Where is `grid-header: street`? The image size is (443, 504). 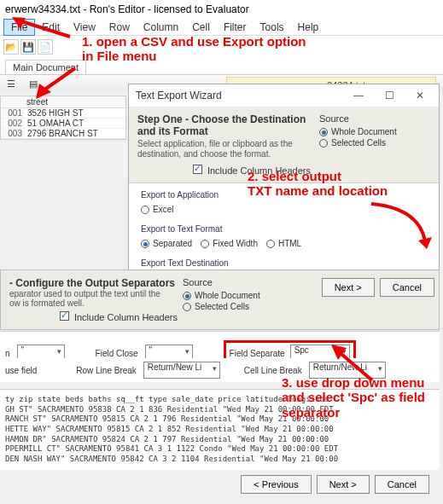
grid-header: street is located at coordinates (63, 102).